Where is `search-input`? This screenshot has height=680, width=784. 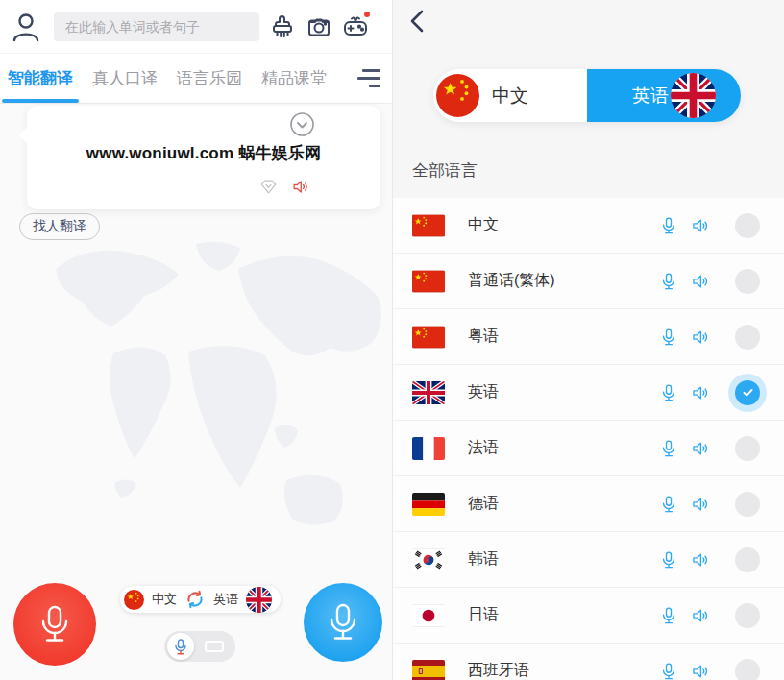
search-input is located at coordinates (157, 27).